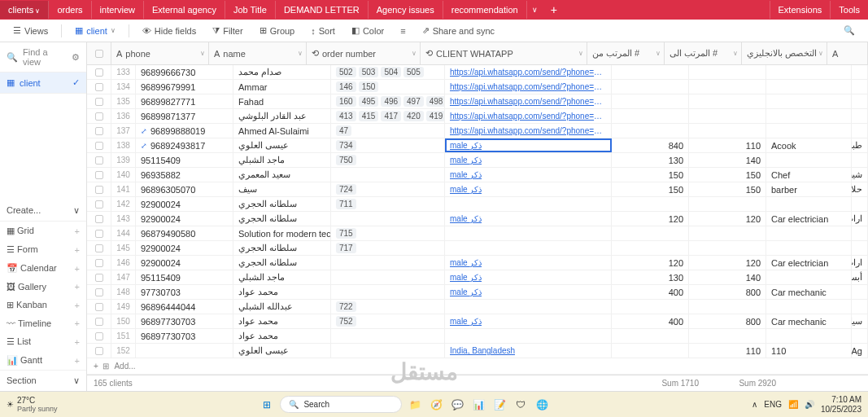 Image resolution: width=868 pixels, height=417 pixels. What do you see at coordinates (118, 10) in the screenshot?
I see `tab-interview: interview` at bounding box center [118, 10].